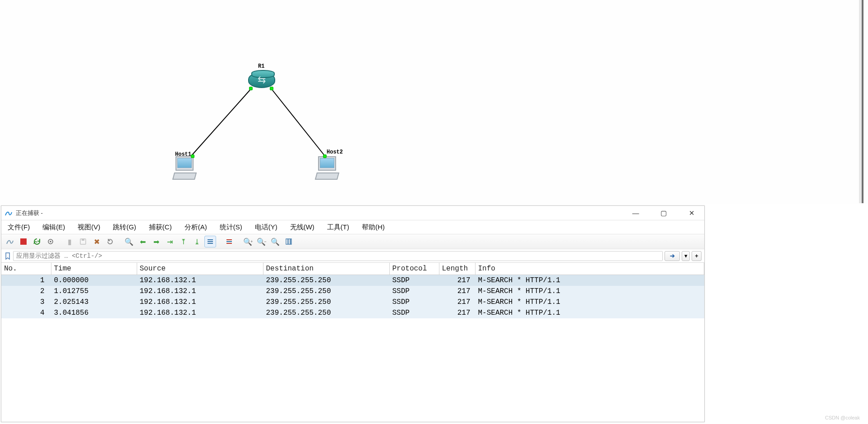 The image size is (868, 424). What do you see at coordinates (229, 242) in the screenshot?
I see `colorize-button` at bounding box center [229, 242].